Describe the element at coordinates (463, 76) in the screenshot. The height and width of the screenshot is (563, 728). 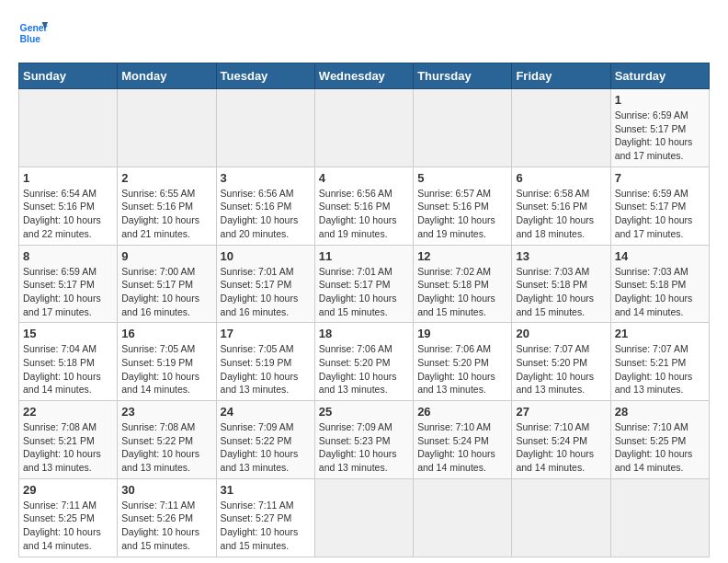
I see `day-of-week-thursday: Thursday` at that location.